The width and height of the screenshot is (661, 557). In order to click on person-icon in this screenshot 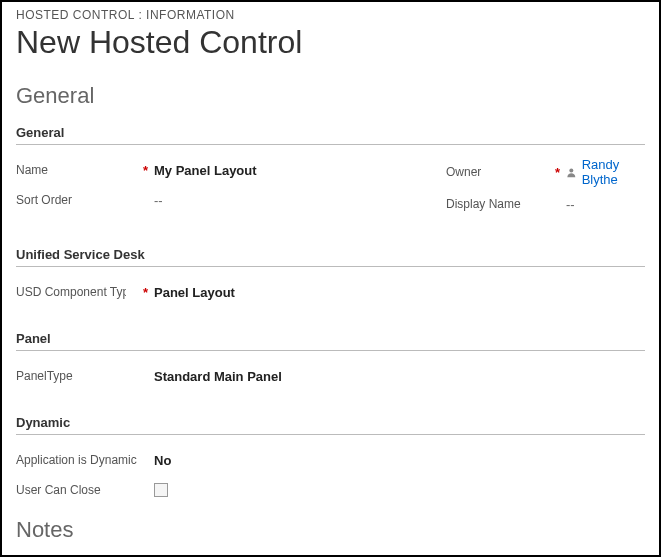, I will do `click(572, 172)`.